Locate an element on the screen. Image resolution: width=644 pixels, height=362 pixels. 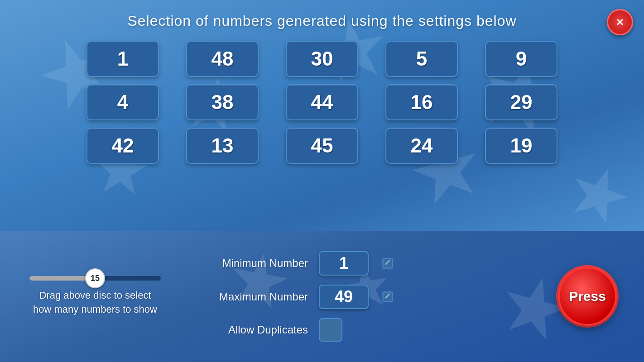
minimum-edit-icon is located at coordinates (388, 263).